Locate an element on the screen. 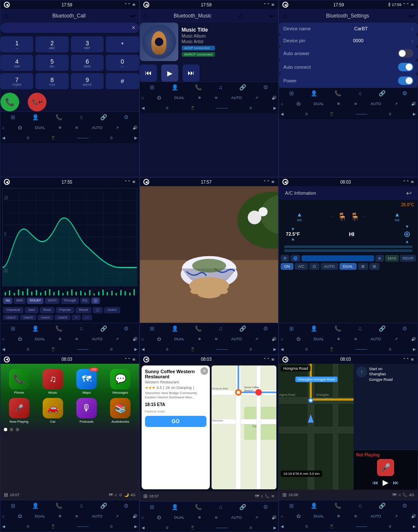  preset-jazz: Jazz is located at coordinates (32, 310).